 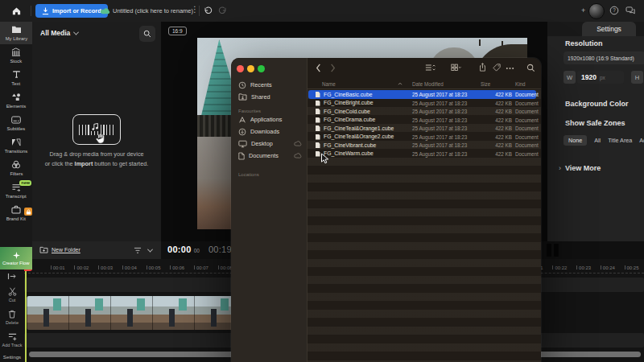 What do you see at coordinates (82, 268) in the screenshot?
I see `tick-label: 00:02` at bounding box center [82, 268].